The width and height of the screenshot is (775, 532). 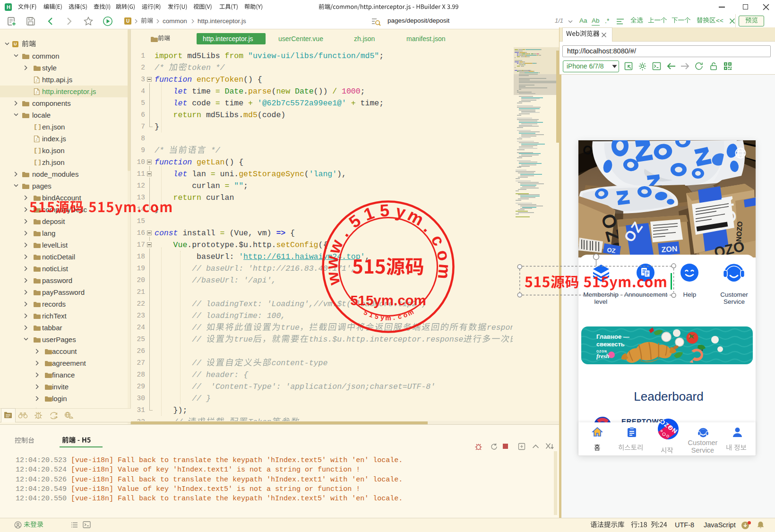 What do you see at coordinates (388, 300) in the screenshot?
I see `svg-text: 515ym.com` at bounding box center [388, 300].